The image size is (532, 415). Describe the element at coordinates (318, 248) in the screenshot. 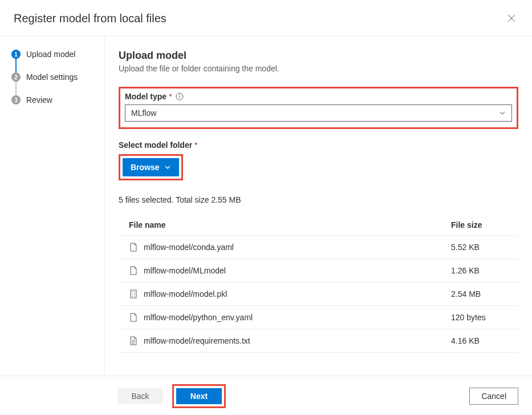

I see `table-row: mlflow-model/conda.yaml 5.52 KB` at that location.